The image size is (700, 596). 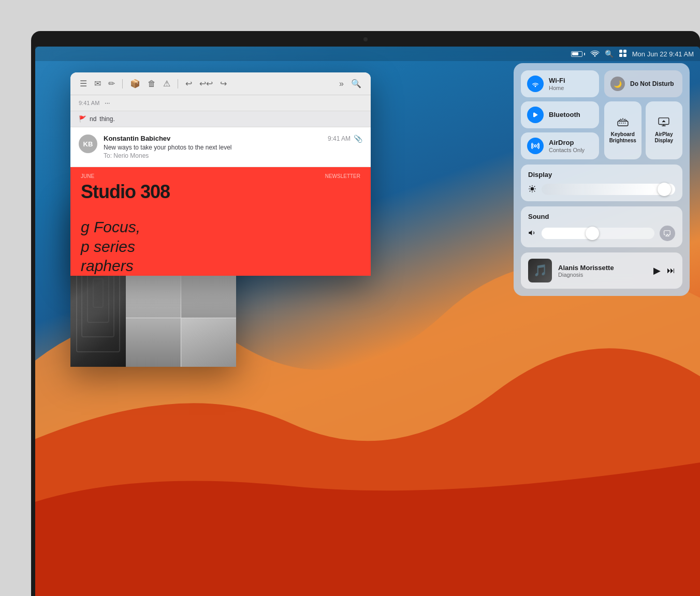 I want to click on wifi-icon, so click(x=595, y=54).